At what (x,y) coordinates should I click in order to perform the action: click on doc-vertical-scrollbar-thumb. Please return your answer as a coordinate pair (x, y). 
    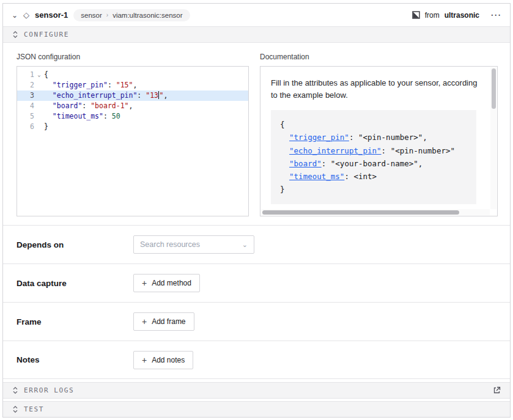
    Looking at the image, I should click on (494, 89).